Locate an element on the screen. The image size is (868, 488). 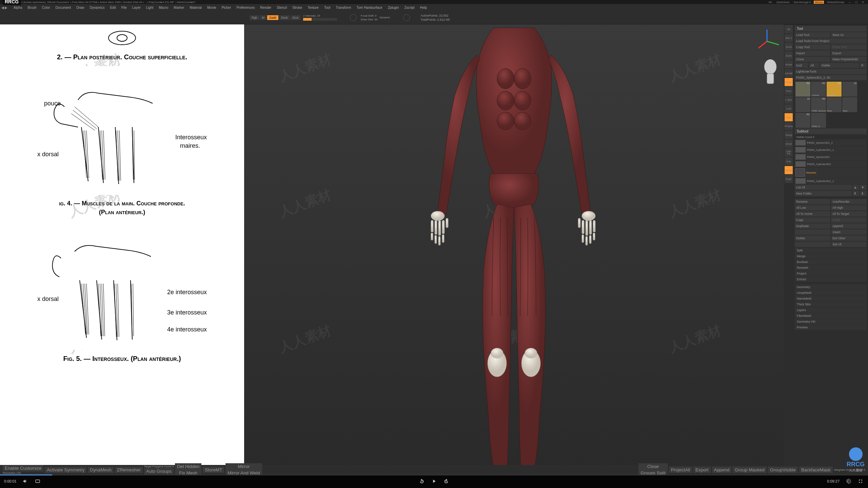
append-bottom-btn: Append is located at coordinates (722, 470).